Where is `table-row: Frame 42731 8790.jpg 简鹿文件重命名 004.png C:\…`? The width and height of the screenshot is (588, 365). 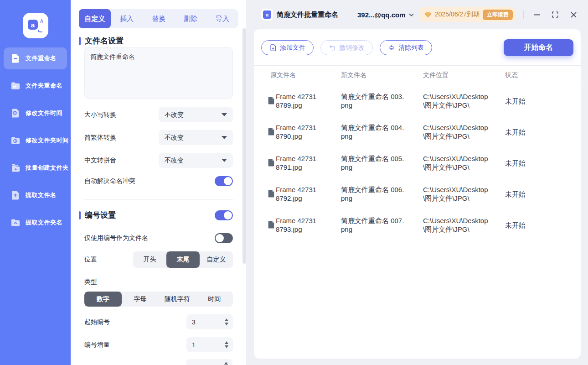
table-row: Frame 42731 8790.jpg 简鹿文件重命名 004.png C:\… is located at coordinates (418, 132).